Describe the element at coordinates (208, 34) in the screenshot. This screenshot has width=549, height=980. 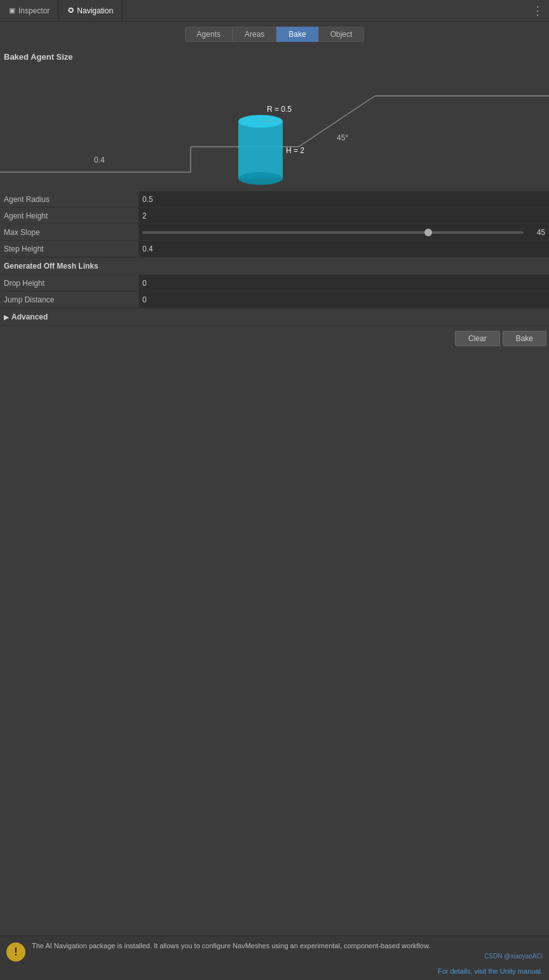
I see `tab-agents: Agents` at that location.